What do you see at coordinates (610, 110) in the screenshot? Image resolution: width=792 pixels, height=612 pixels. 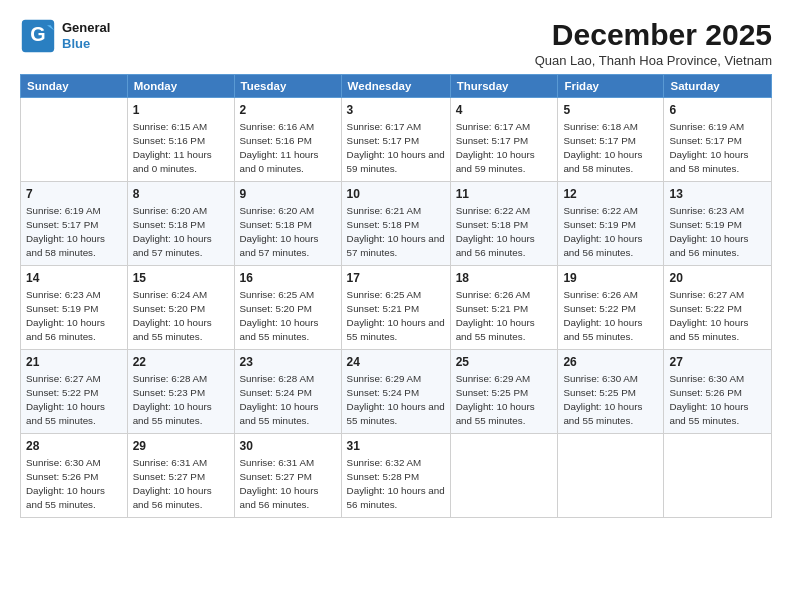 I see `day-number: 5` at bounding box center [610, 110].